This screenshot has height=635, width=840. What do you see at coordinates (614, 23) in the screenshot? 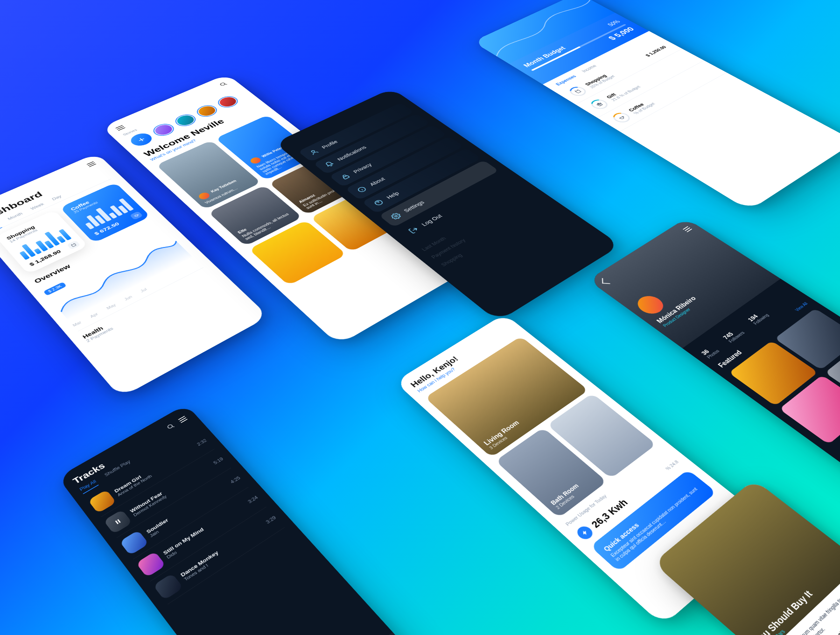
I see `budget-pct: 50%` at bounding box center [614, 23].